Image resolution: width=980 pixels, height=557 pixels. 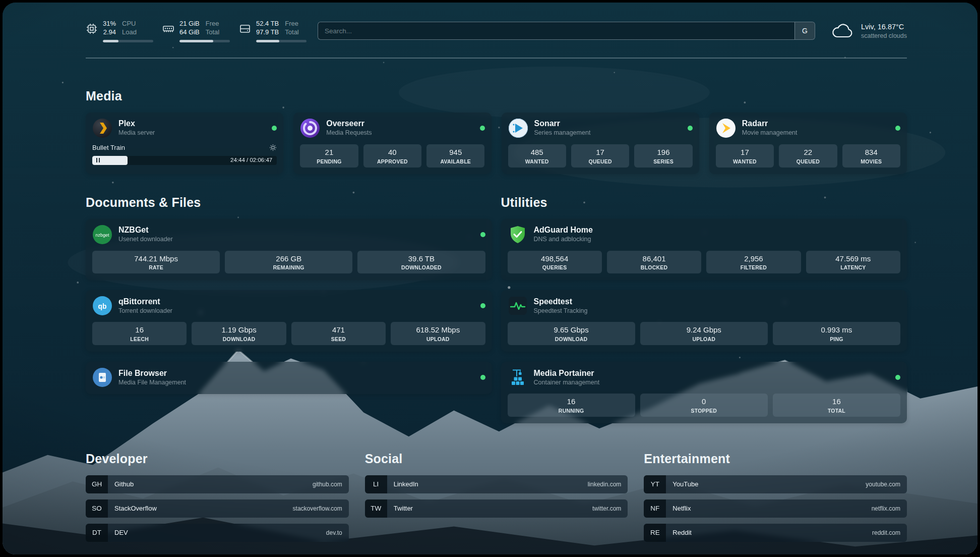 What do you see at coordinates (289, 378) in the screenshot?
I see `service-card-filebrowser: File Browser Media File Management` at bounding box center [289, 378].